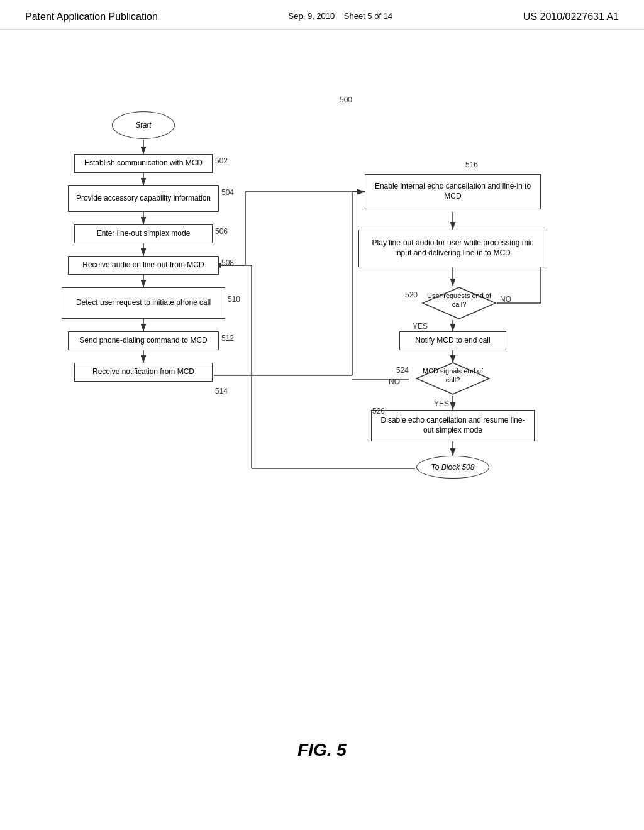 This screenshot has width=644, height=830. Describe the element at coordinates (453, 379) in the screenshot. I see `diamond-524: MCD signals end of call?` at that location.